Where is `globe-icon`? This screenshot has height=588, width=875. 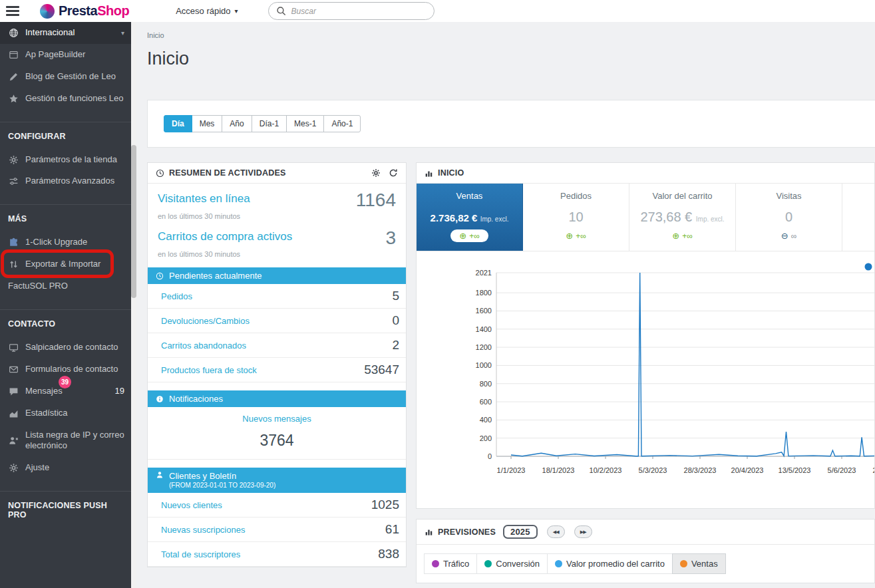 globe-icon is located at coordinates (13, 33).